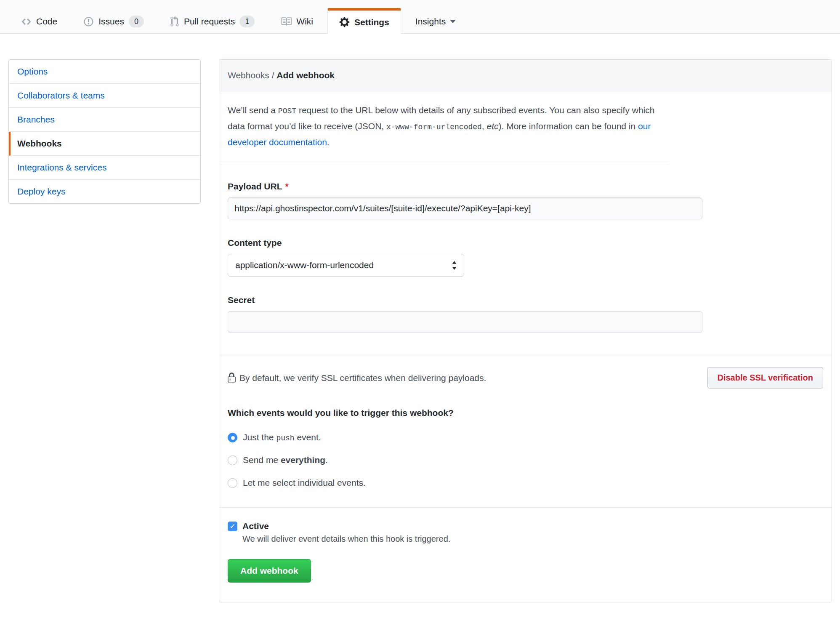 The height and width of the screenshot is (639, 840). I want to click on radio-just-push, so click(232, 438).